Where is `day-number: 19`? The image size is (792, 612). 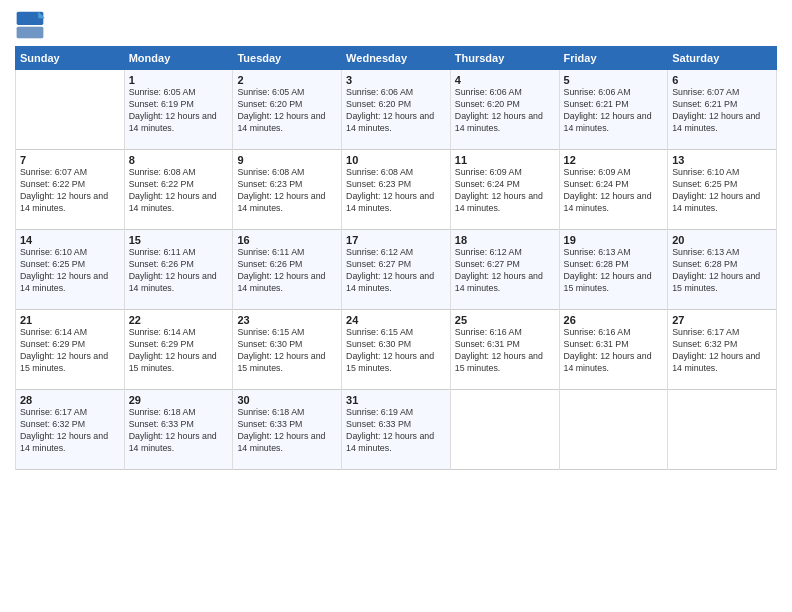
day-number: 19 is located at coordinates (614, 240).